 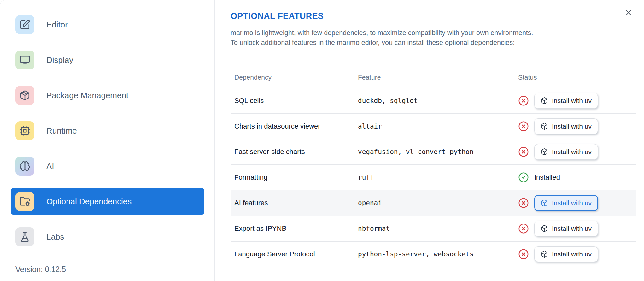 I want to click on sidebar-item-label: Optional Dependencies, so click(x=89, y=201).